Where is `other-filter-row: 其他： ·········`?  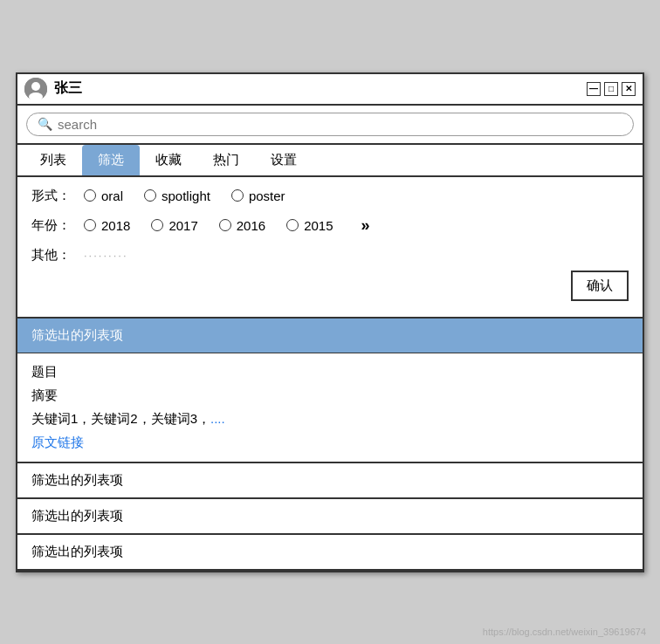
other-filter-row: 其他： ········· is located at coordinates (330, 255).